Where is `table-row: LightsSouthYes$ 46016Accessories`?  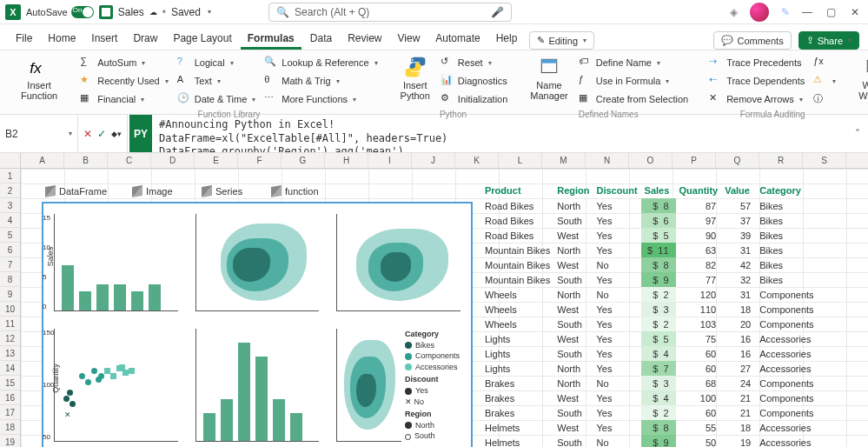
table-row: LightsSouthYes$ 46016Accessories is located at coordinates (651, 353).